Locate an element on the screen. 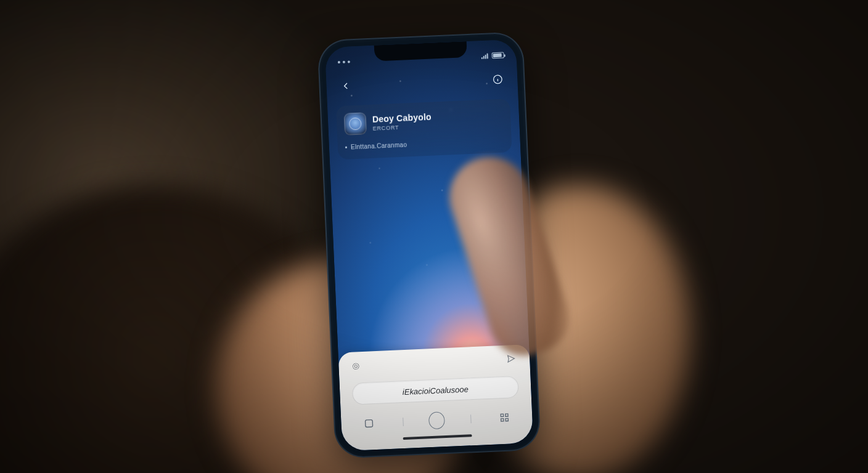  bottom-nav is located at coordinates (436, 421).